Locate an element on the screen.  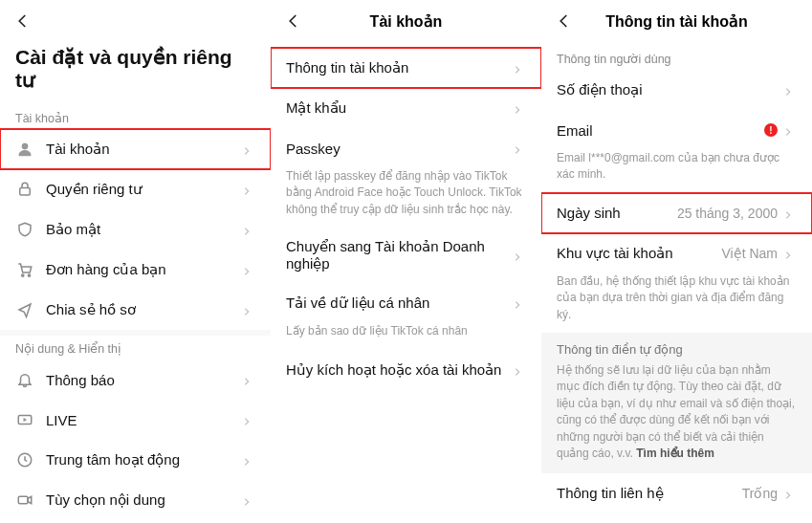
header-title: Thông tin tài khoản is located at coordinates (677, 21).